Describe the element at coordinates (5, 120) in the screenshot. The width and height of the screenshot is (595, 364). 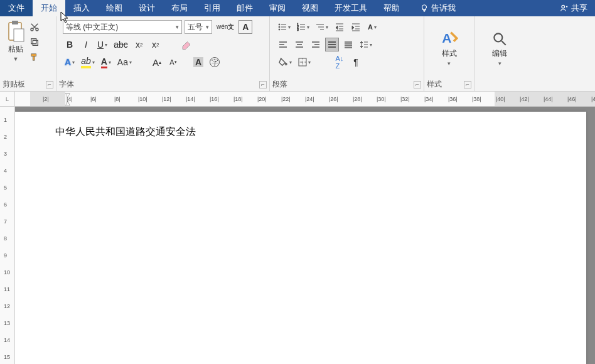
I see `vruler-tick: 1` at that location.